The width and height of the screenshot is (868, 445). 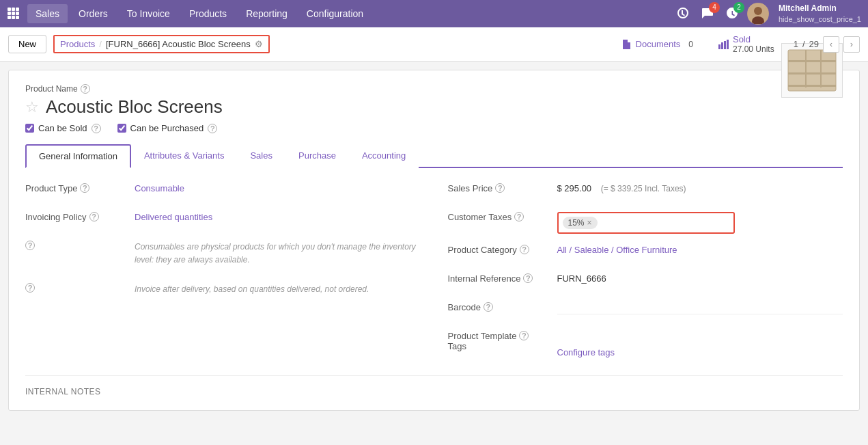 What do you see at coordinates (149, 14) in the screenshot?
I see `nav-to-invoice: To Invoice` at bounding box center [149, 14].